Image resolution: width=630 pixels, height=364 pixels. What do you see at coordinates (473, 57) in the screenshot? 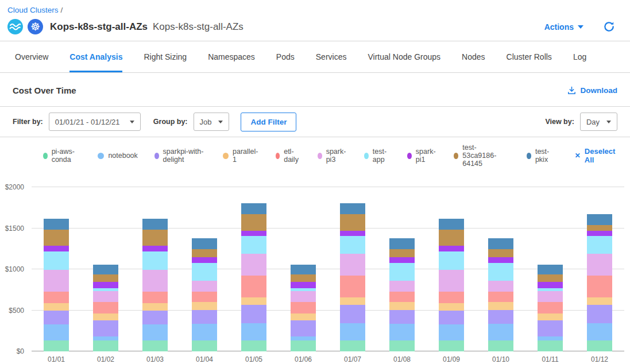
I see `tab-nodes: Nodes` at bounding box center [473, 57].